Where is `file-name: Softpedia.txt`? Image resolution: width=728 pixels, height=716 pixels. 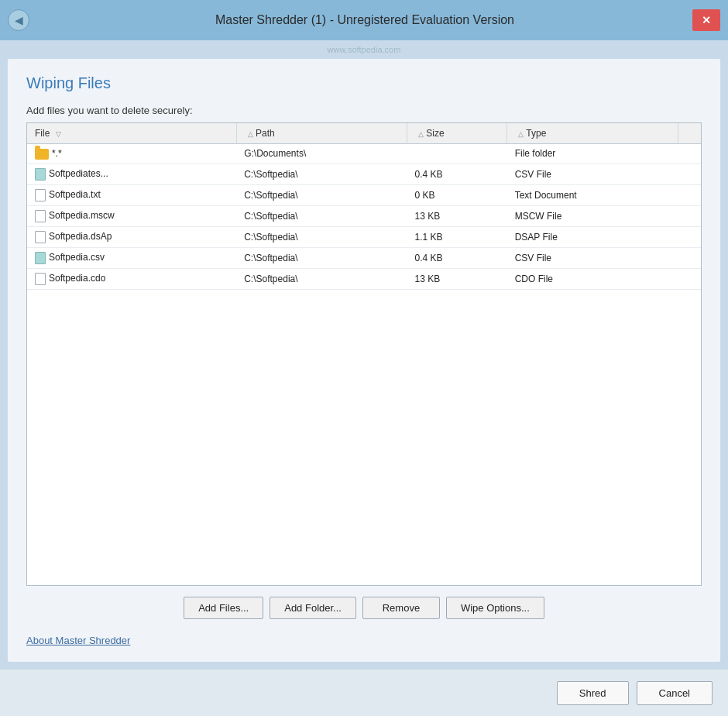 file-name: Softpedia.txt is located at coordinates (74, 194).